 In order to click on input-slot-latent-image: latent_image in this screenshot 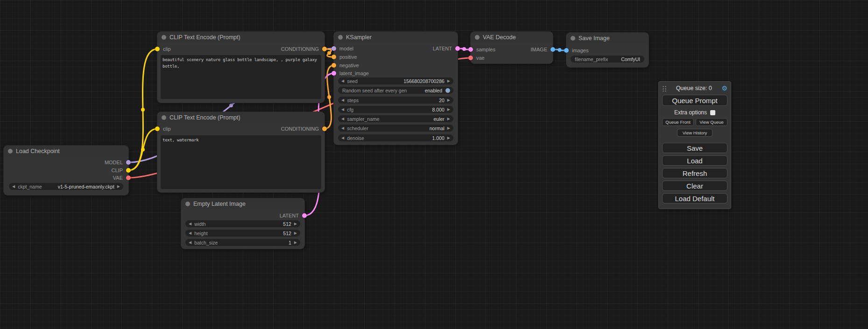, I will do `click(396, 73)`.